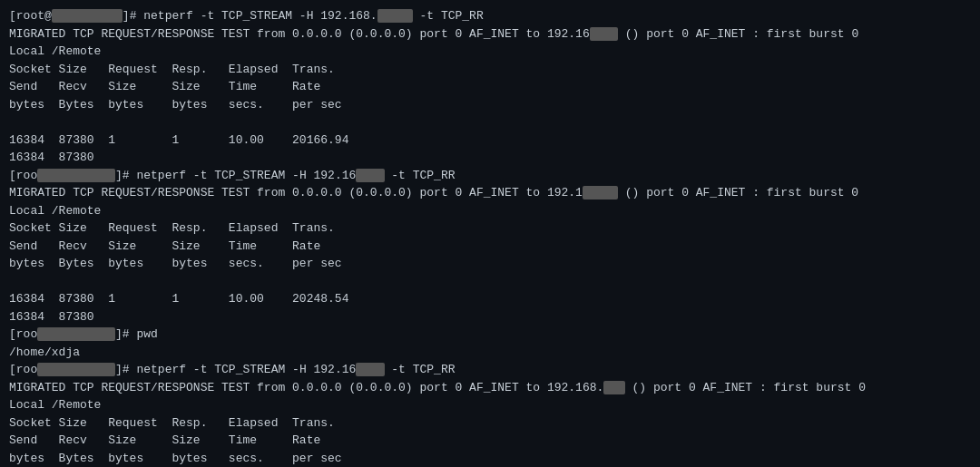 This screenshot has width=980, height=467. What do you see at coordinates (490, 211) in the screenshot?
I see `line-12: Local /Remote` at bounding box center [490, 211].